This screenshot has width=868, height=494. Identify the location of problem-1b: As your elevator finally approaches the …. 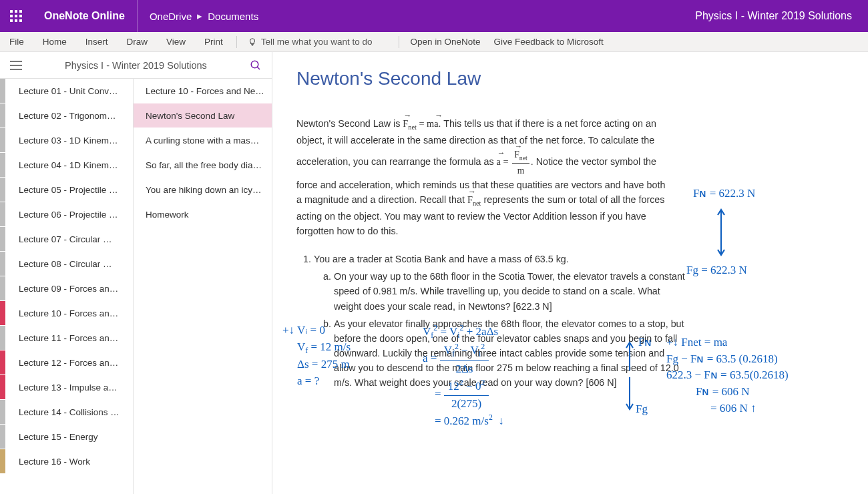
(511, 354).